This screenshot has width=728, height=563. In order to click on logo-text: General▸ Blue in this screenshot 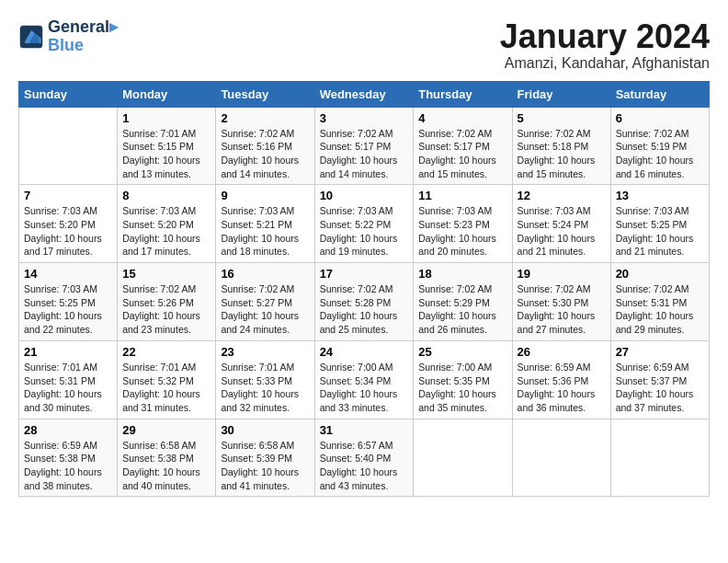, I will do `click(83, 37)`.